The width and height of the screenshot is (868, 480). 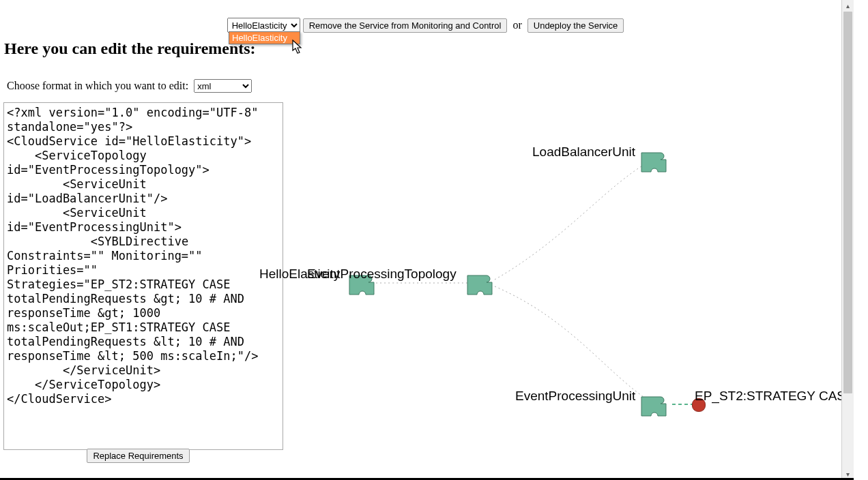 What do you see at coordinates (405, 26) in the screenshot?
I see `remove-service-button: Remove the Service from Monitoring and C…` at bounding box center [405, 26].